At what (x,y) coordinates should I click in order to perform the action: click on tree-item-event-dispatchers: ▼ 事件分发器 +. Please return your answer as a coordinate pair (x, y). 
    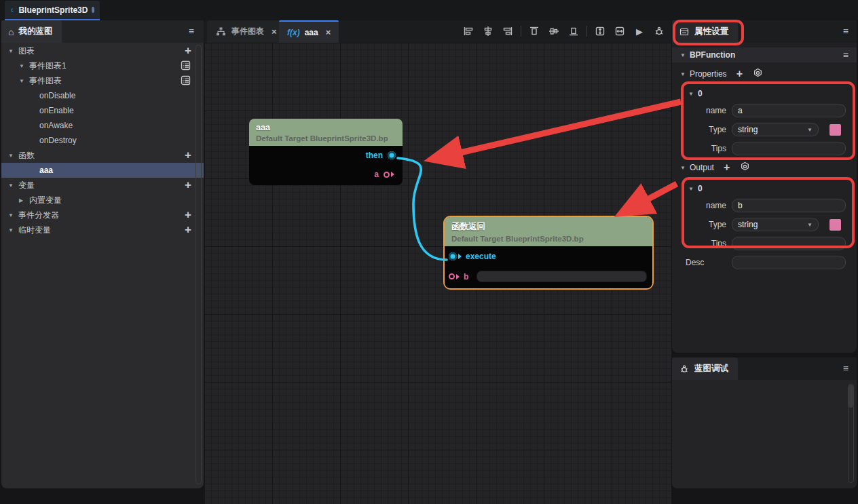
    Looking at the image, I should click on (102, 215).